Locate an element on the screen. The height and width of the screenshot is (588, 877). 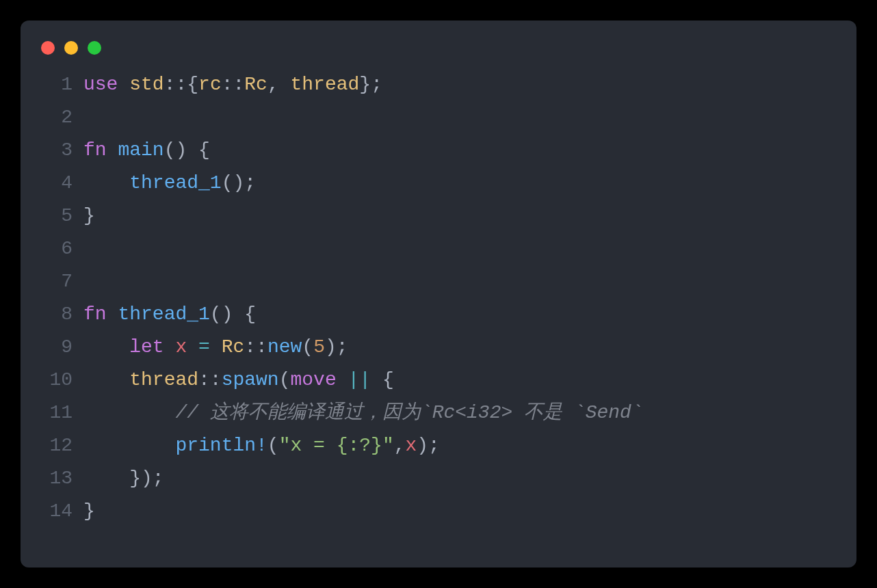
code-token: spawn is located at coordinates (250, 380).